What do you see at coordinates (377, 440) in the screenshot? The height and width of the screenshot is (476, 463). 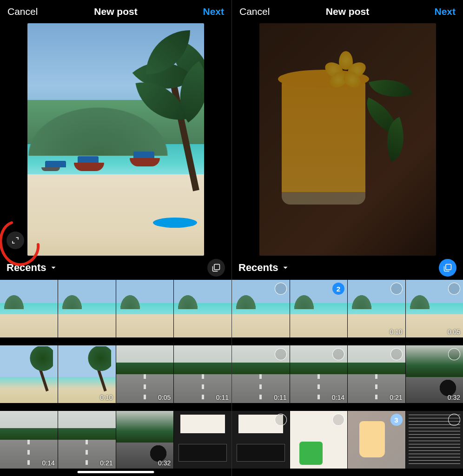 I see `grid-thumbnail: 3` at bounding box center [377, 440].